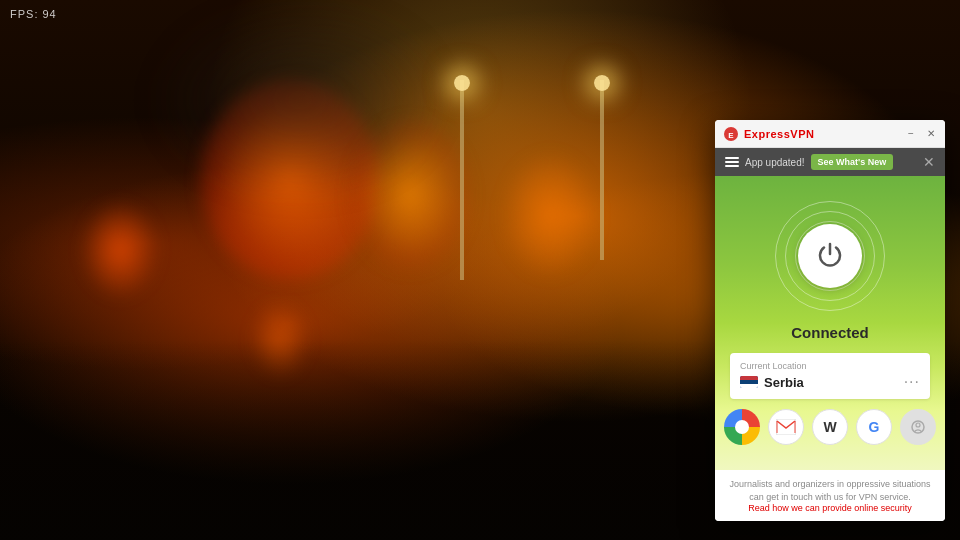 The height and width of the screenshot is (540, 960). Describe the element at coordinates (830, 256) in the screenshot. I see `power-button-container` at that location.